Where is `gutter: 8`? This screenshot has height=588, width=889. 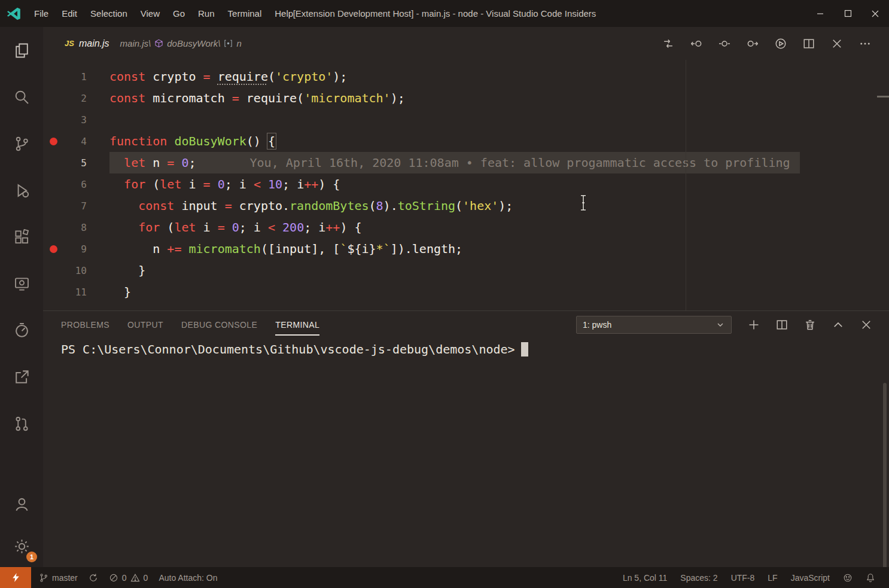 gutter: 8 is located at coordinates (77, 227).